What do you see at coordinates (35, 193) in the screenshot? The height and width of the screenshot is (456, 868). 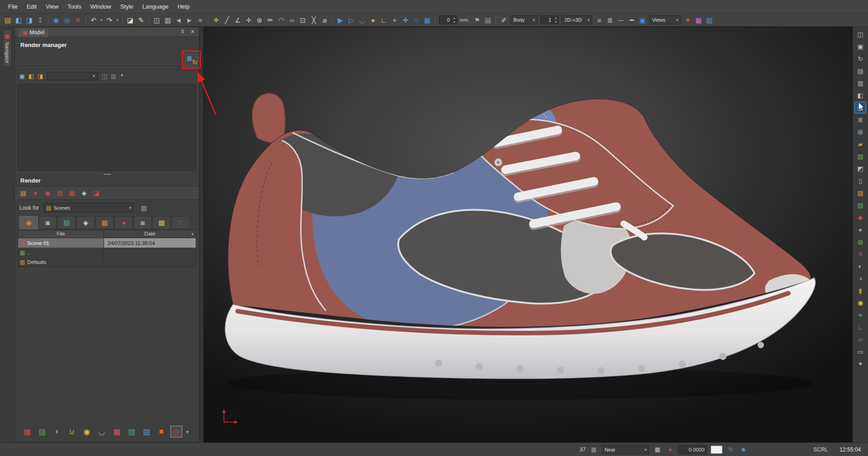 I see `render-scene-add-icon: ●` at bounding box center [35, 193].